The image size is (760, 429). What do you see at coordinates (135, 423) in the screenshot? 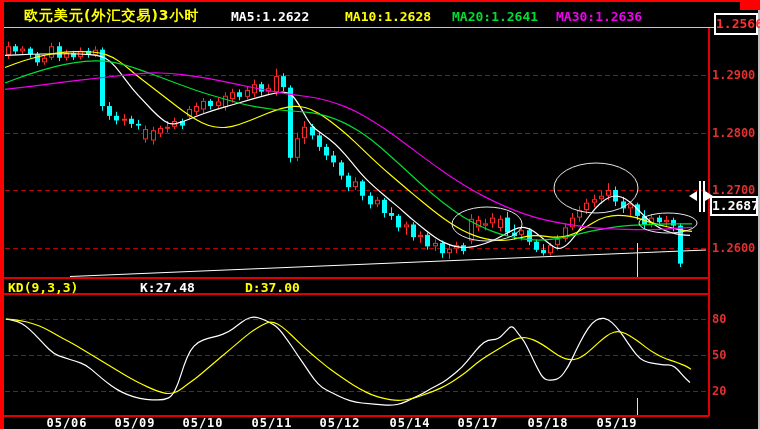
I see `date-tick-label: 05/09` at bounding box center [135, 423].